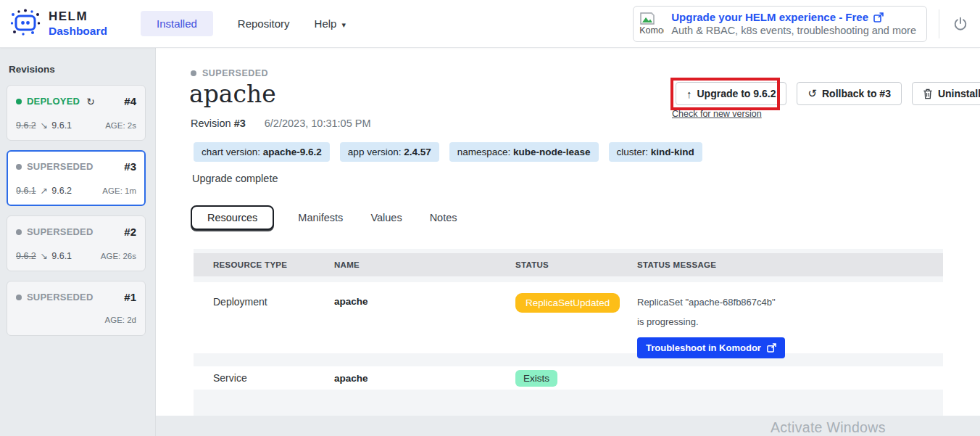 This screenshot has height=436, width=980. I want to click on table-header-row: RESOURCE TYPE NAME STATUS STATUS MESSAGE, so click(568, 265).